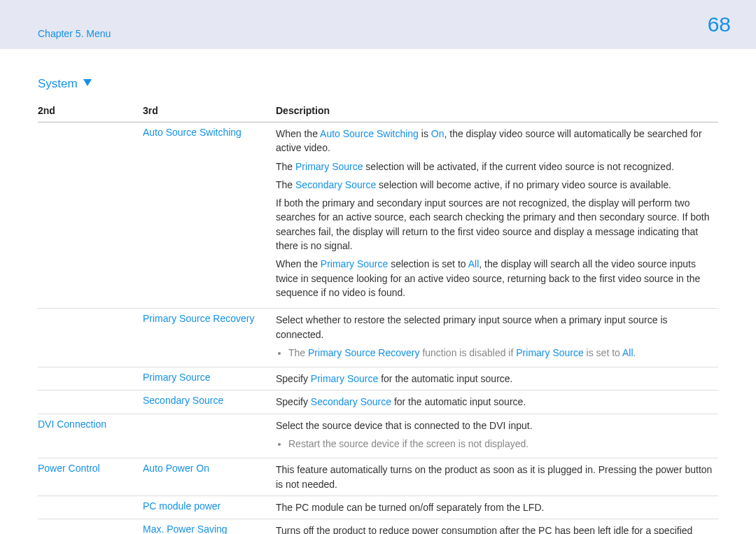  Describe the element at coordinates (720, 24) in the screenshot. I see `page-number: 68` at that location.